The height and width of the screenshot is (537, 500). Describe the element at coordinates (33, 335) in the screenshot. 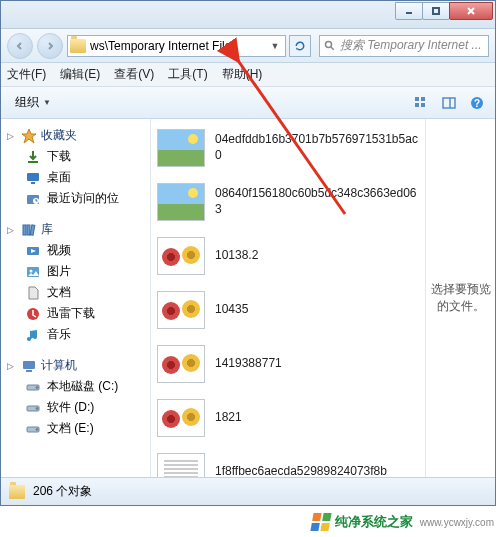

I see `music-icon` at that location.